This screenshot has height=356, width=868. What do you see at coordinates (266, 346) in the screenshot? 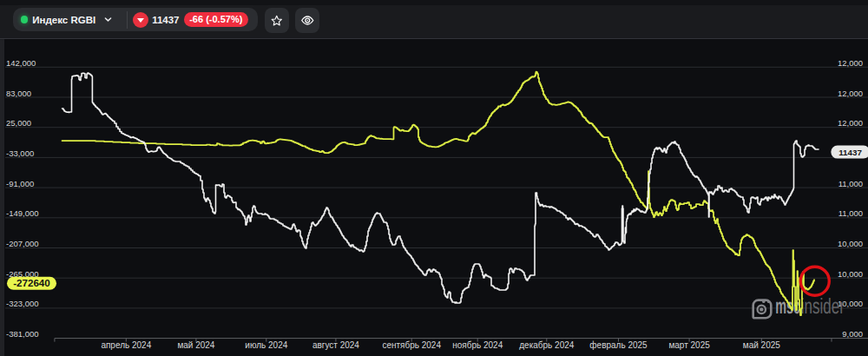
I see `svg-text: июль 2024` at bounding box center [266, 346].